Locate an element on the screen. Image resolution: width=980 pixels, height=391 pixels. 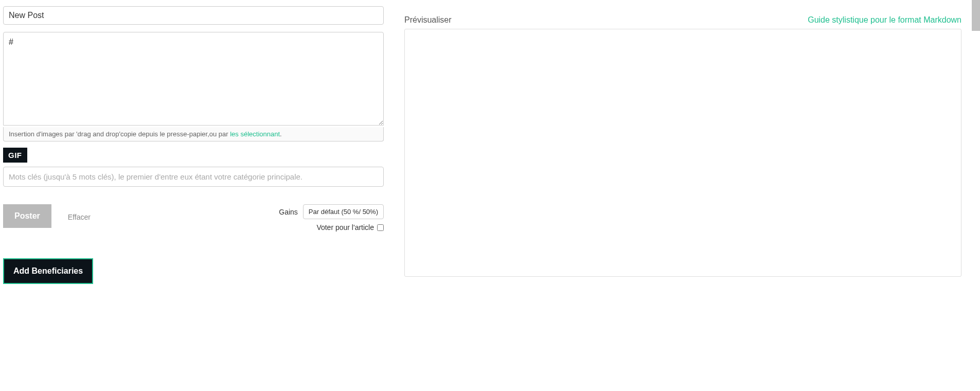
markdown-style-guide-link: Guide stylistique pour le format Markdow… is located at coordinates (885, 20).